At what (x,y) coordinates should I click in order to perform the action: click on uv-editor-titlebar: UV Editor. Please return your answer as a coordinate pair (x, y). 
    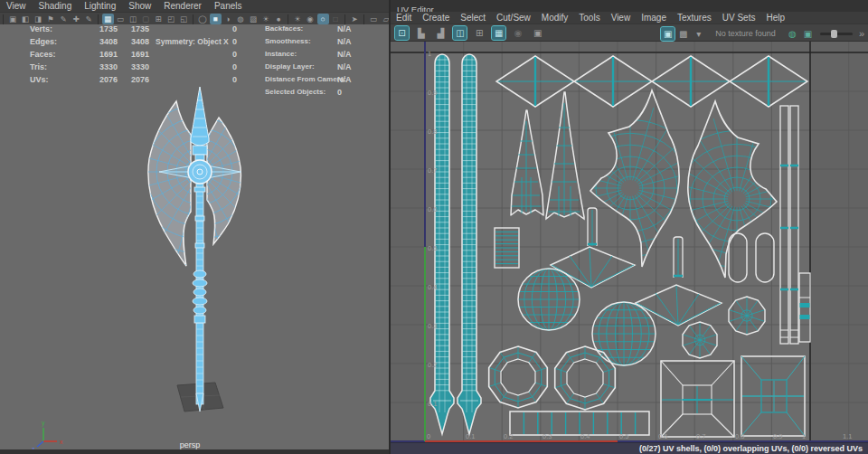
    Looking at the image, I should click on (629, 6).